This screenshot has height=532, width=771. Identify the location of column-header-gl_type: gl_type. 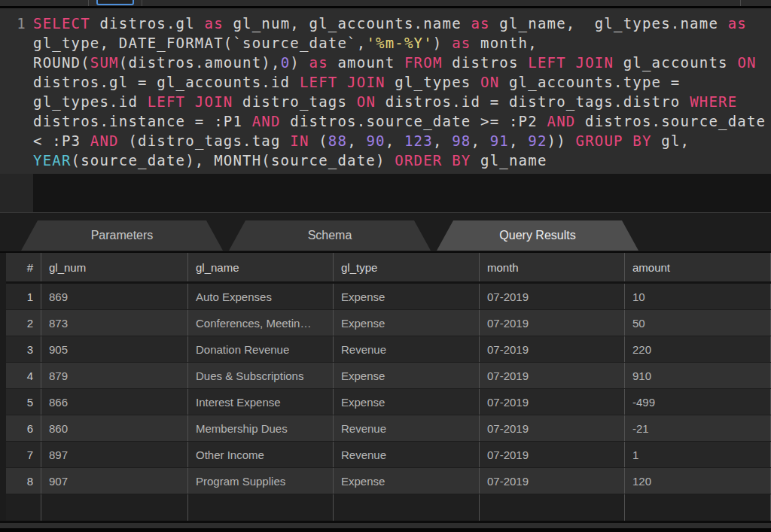
(407, 267).